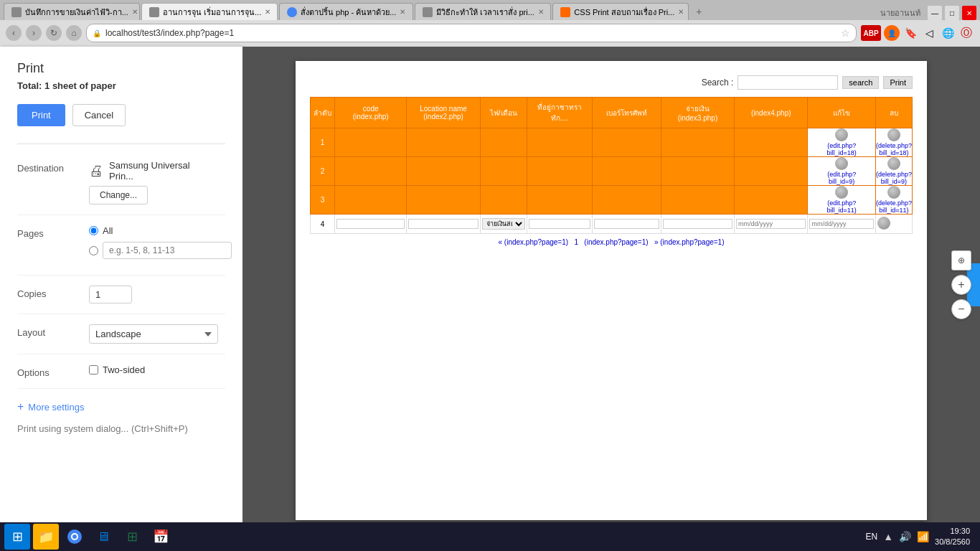  I want to click on row-3-pay, so click(697, 200).